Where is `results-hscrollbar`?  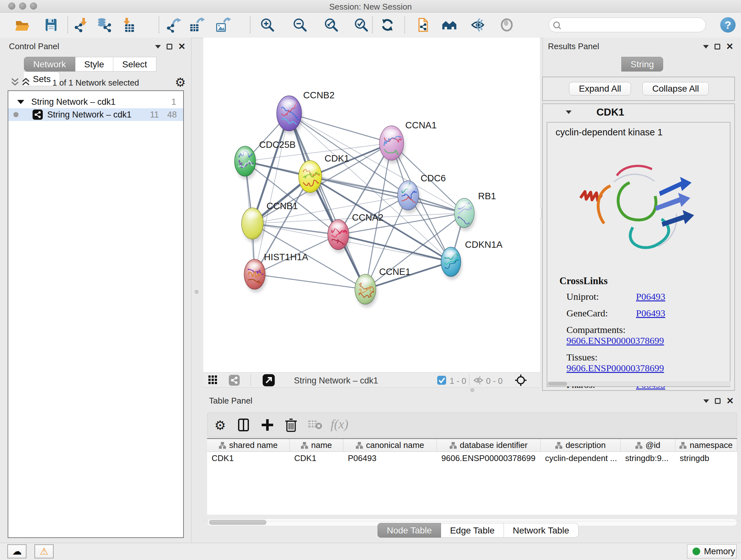 results-hscrollbar is located at coordinates (639, 384).